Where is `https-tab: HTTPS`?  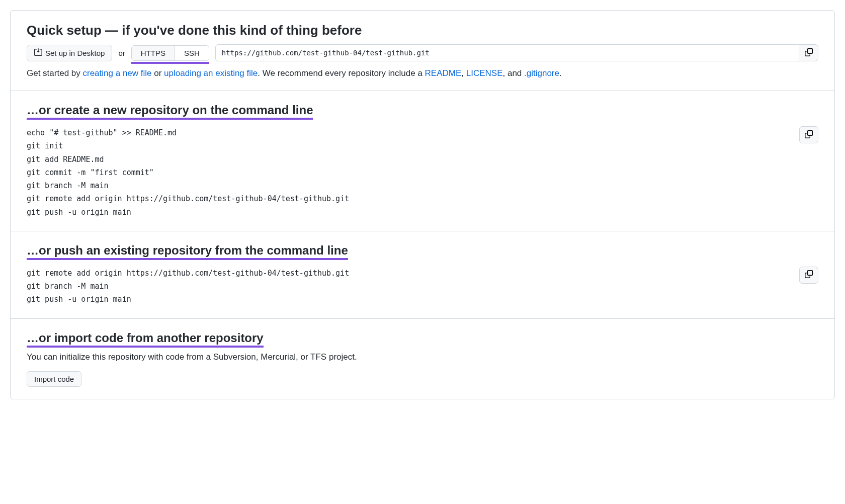 https-tab: HTTPS is located at coordinates (153, 53).